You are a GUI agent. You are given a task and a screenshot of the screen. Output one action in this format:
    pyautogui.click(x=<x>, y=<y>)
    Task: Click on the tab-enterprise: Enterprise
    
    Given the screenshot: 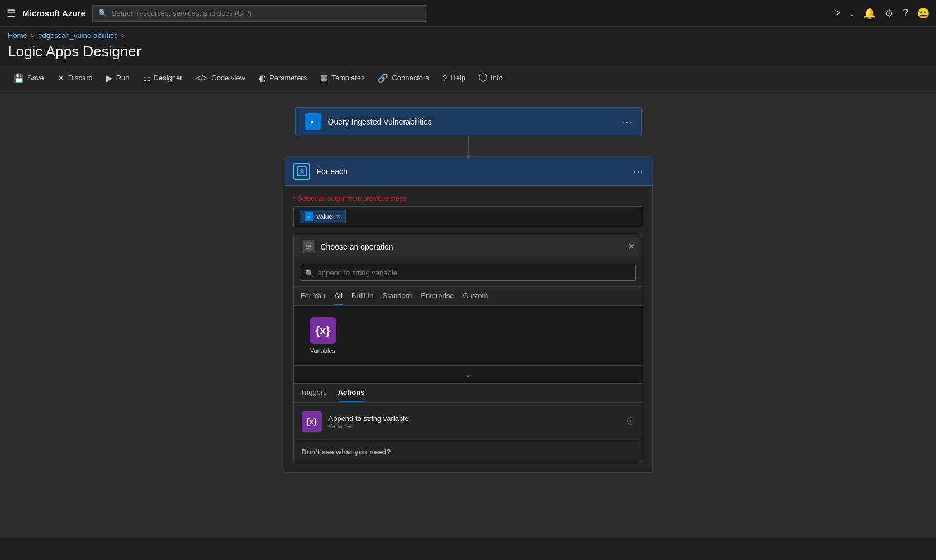 What is the action you would take?
    pyautogui.click(x=437, y=298)
    